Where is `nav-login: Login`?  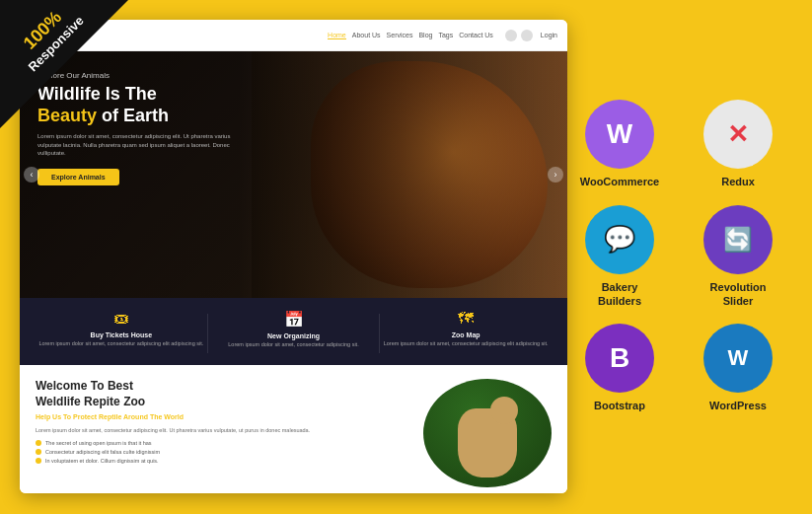 nav-login: Login is located at coordinates (549, 36).